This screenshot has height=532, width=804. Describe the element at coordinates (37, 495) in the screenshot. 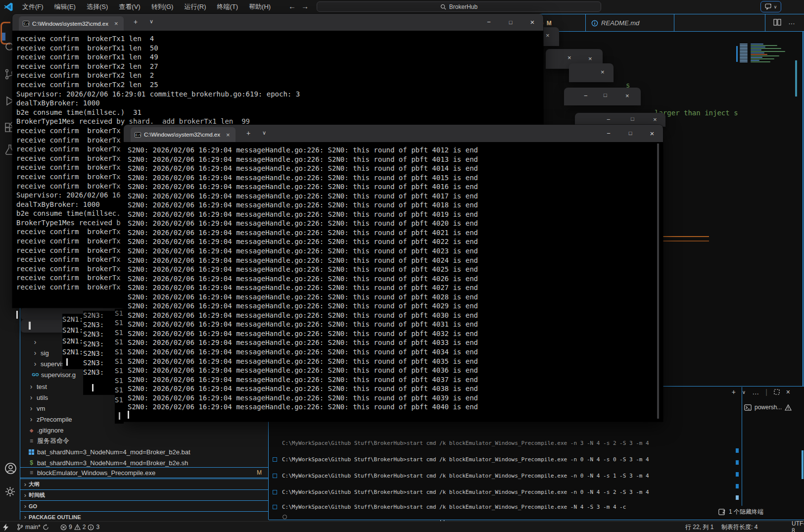

I see `section-label: 时间线` at that location.